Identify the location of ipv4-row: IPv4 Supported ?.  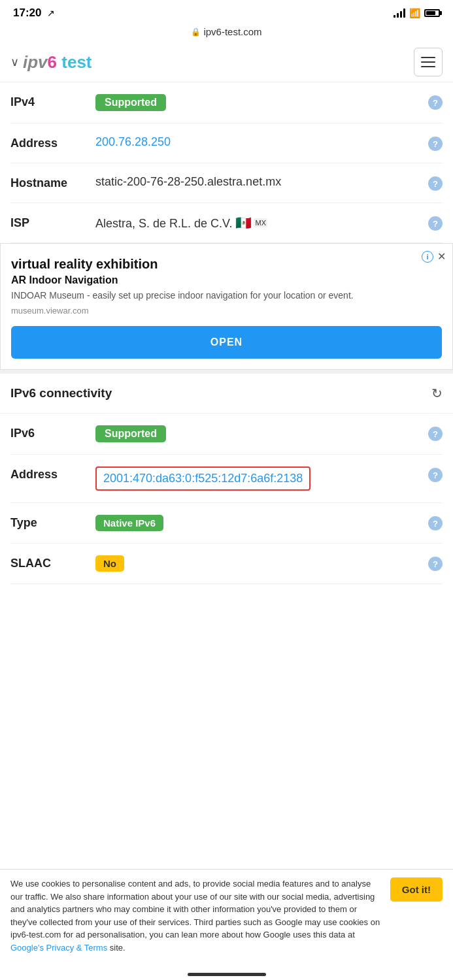
(226, 103).